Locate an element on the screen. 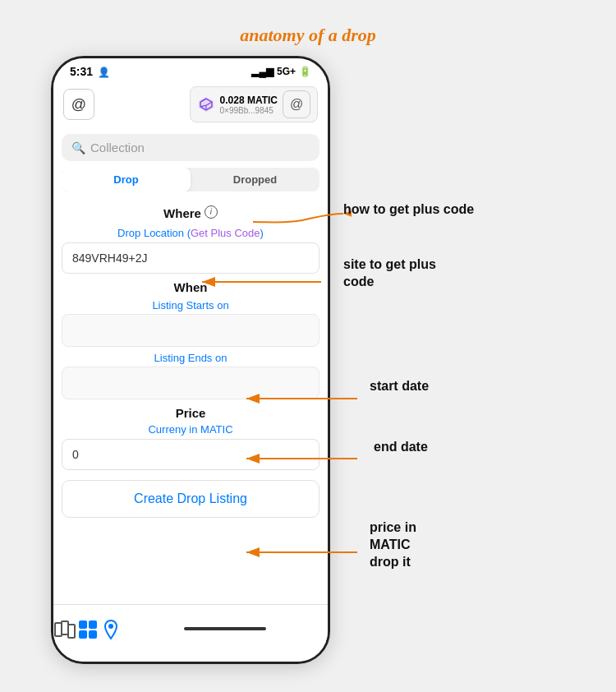  arrow-price is located at coordinates (306, 552).